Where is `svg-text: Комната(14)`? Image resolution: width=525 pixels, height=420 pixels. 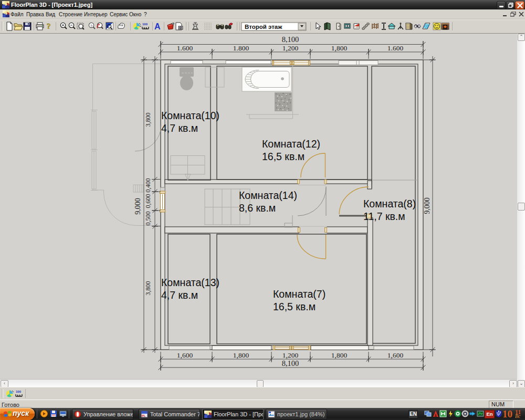 svg-text: Комната(14) is located at coordinates (268, 195).